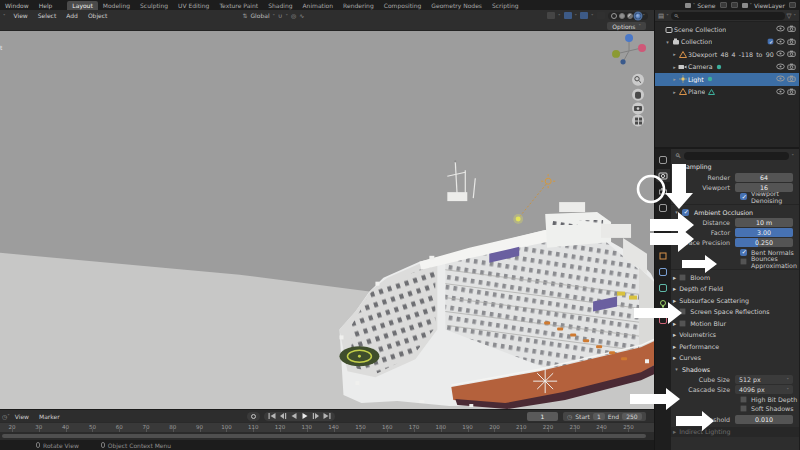 The width and height of the screenshot is (800, 450). What do you see at coordinates (663, 208) in the screenshot?
I see `properties-tab-view-layer` at bounding box center [663, 208].